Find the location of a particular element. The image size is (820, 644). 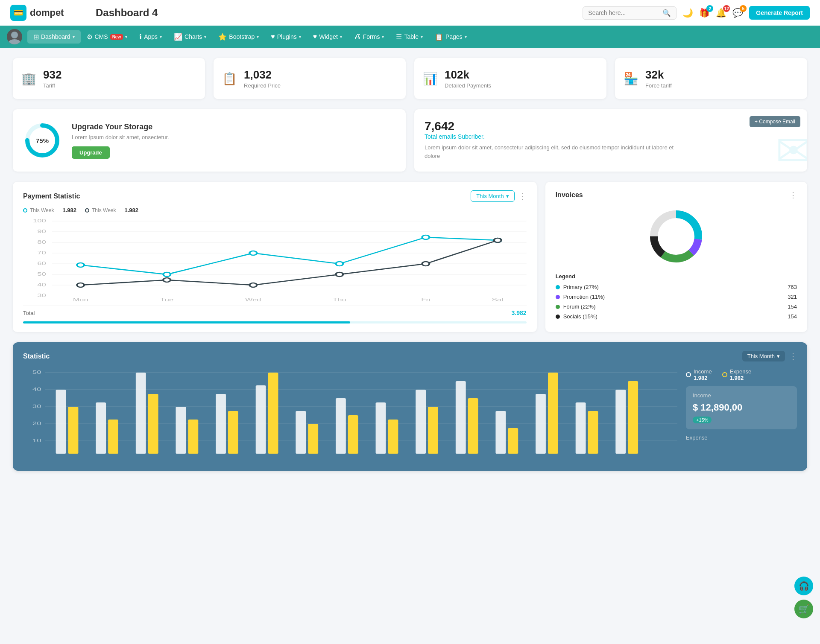

payment-more-icon: ⋮ is located at coordinates (523, 196).